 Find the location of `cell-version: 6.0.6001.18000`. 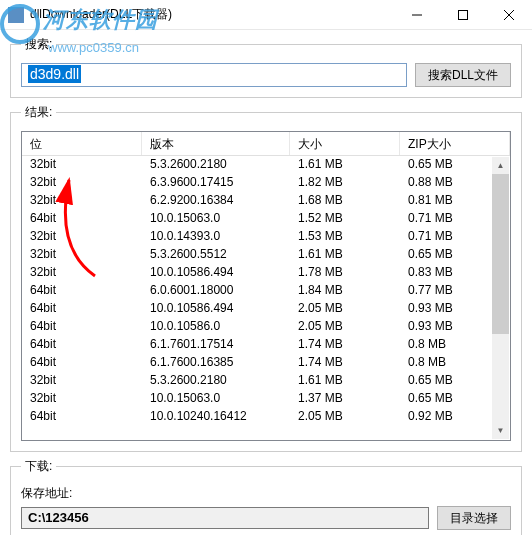

cell-version: 6.0.6001.18000 is located at coordinates (216, 291).